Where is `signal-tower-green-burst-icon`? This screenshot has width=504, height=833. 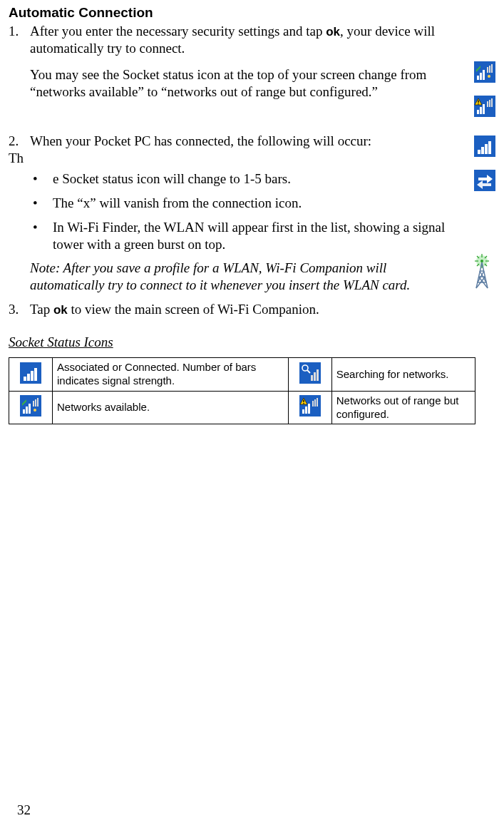
signal-tower-green-burst-icon is located at coordinates (482, 272).